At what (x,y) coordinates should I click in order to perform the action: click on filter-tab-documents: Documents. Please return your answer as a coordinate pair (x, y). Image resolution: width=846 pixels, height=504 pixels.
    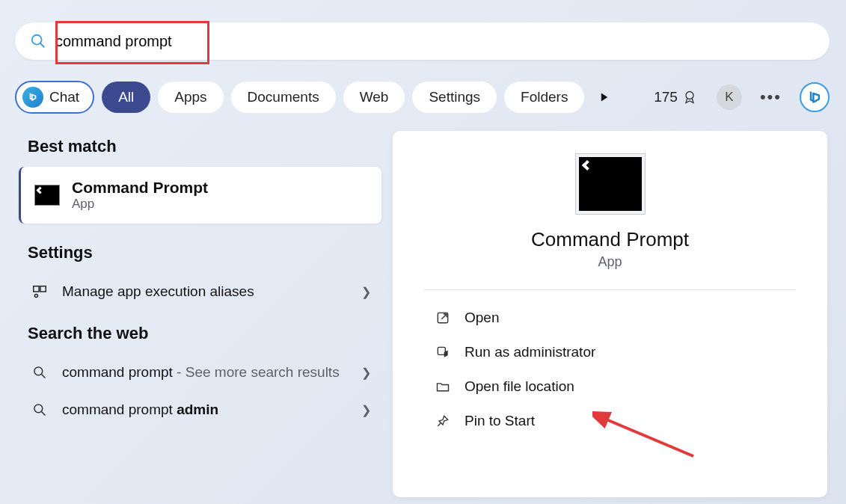
    Looking at the image, I should click on (283, 97).